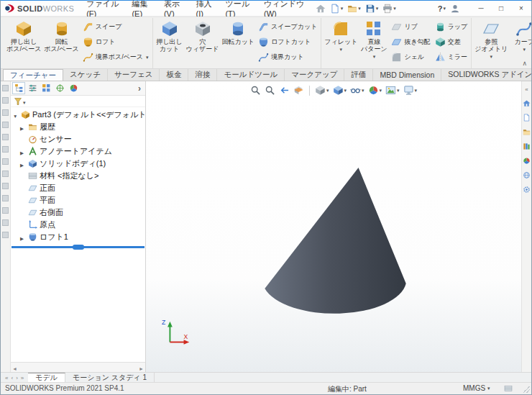 The image size is (532, 395). I want to click on scroll-first-icon, so click(6, 377).